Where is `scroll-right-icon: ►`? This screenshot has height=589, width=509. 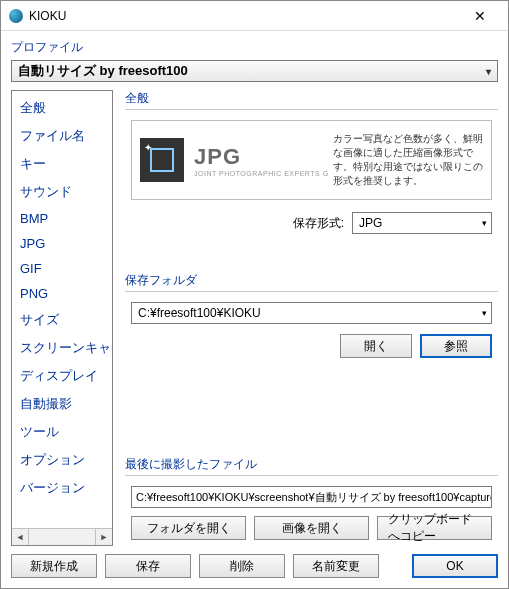 scroll-right-icon: ► is located at coordinates (104, 537).